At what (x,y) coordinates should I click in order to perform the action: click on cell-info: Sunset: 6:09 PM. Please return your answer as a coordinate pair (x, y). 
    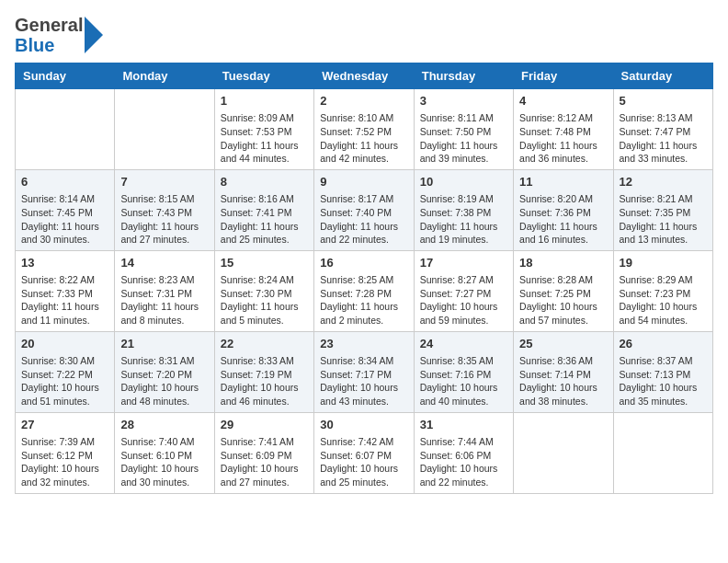
    Looking at the image, I should click on (265, 456).